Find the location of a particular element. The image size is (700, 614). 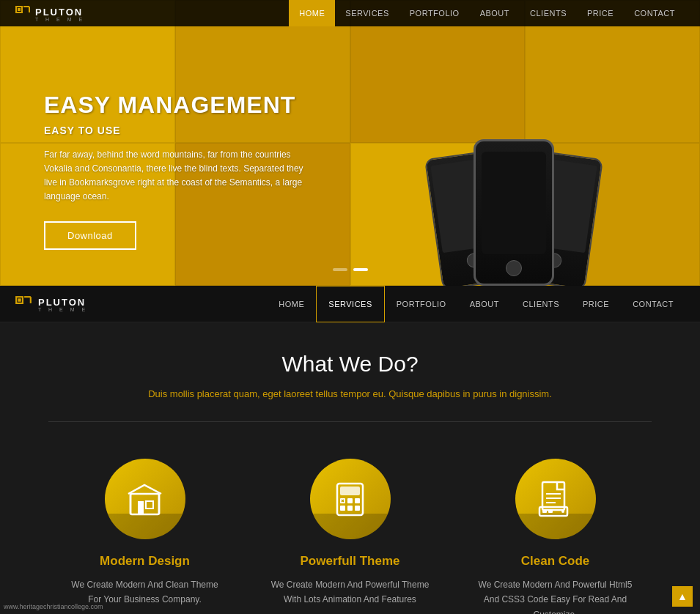

bottom-nav-home: HOME is located at coordinates (292, 304).